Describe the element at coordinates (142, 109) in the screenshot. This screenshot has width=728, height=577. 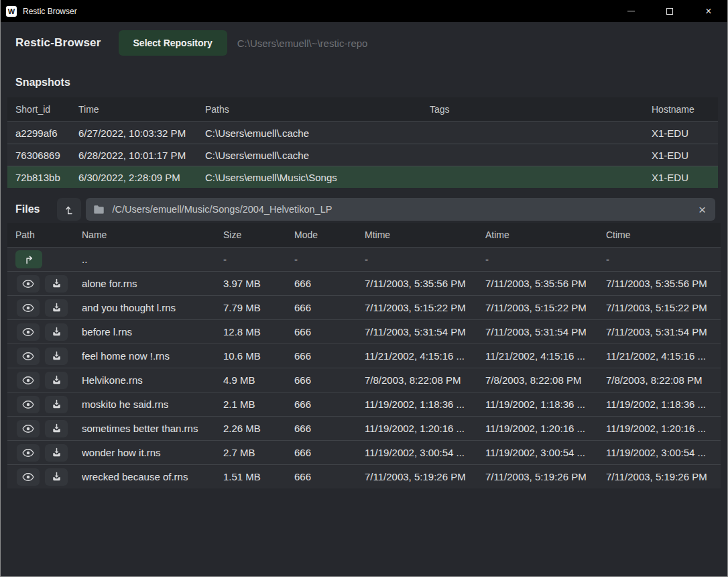
I see `column-header-time: Time` at that location.